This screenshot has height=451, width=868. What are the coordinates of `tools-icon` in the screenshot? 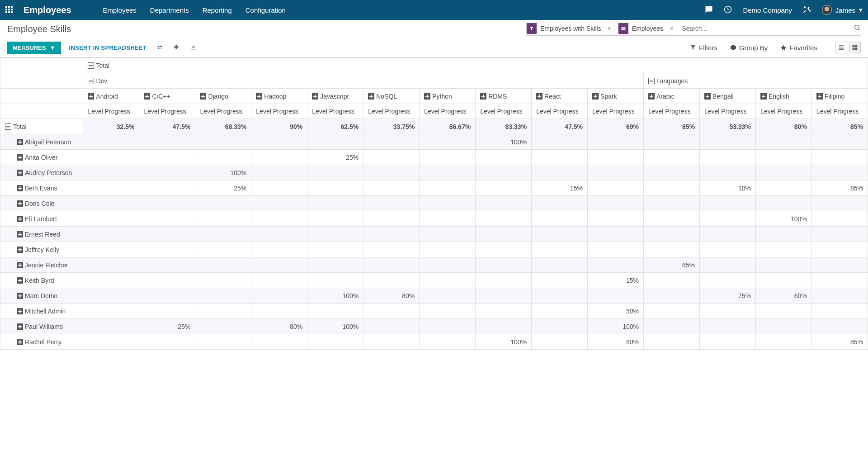 It's located at (807, 10).